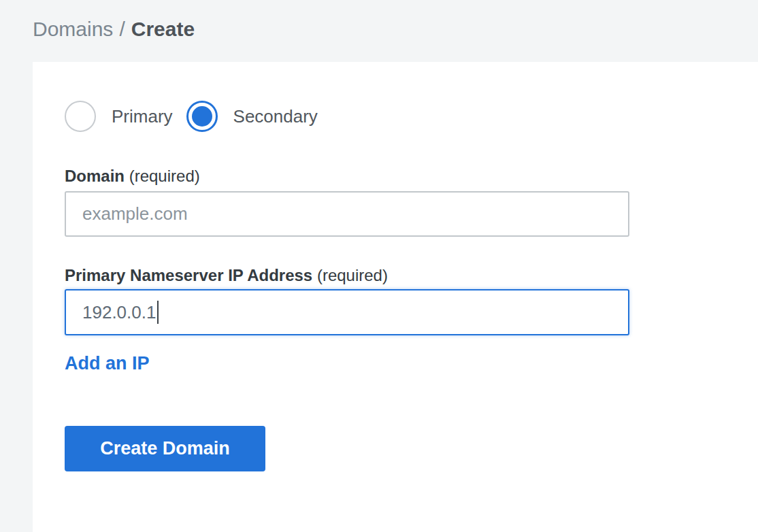 This screenshot has width=758, height=532. I want to click on primary-ns-ip-input: 192.0.0.1, so click(347, 312).